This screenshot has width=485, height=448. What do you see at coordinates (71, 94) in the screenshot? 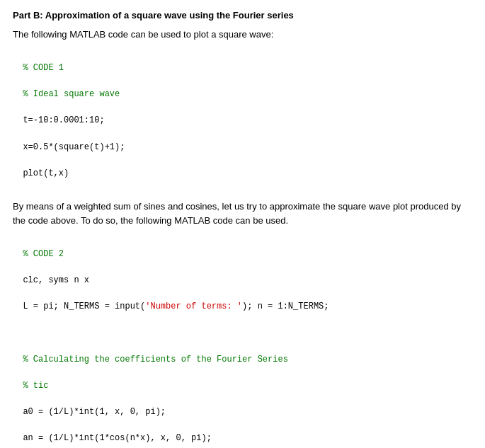
I see `code1-line2: % Ideal square wave` at bounding box center [71, 94].